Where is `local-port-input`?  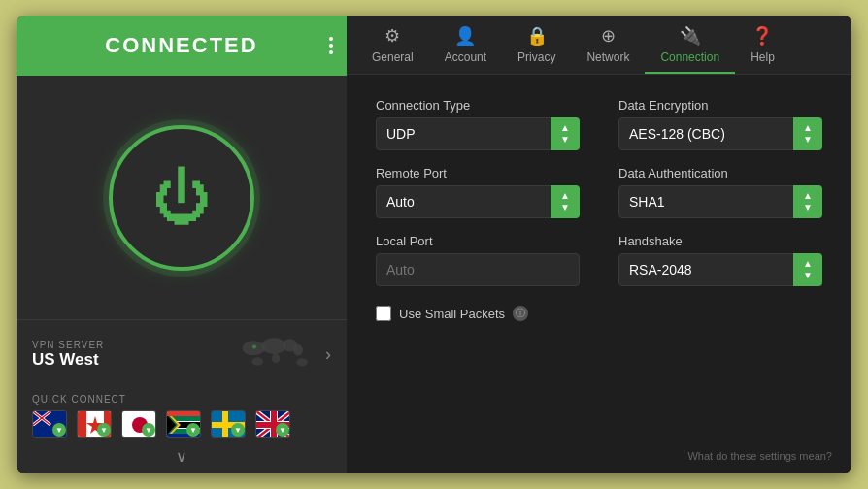 local-port-input is located at coordinates (478, 270).